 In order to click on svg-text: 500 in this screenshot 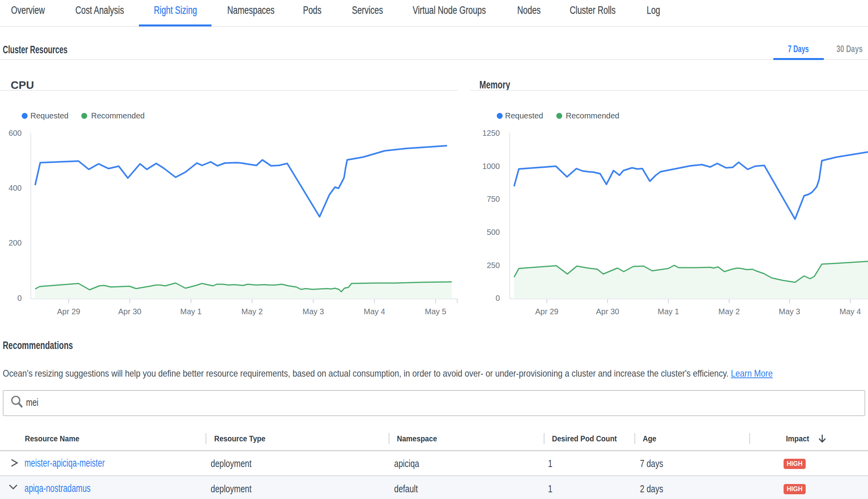, I will do `click(493, 232)`.